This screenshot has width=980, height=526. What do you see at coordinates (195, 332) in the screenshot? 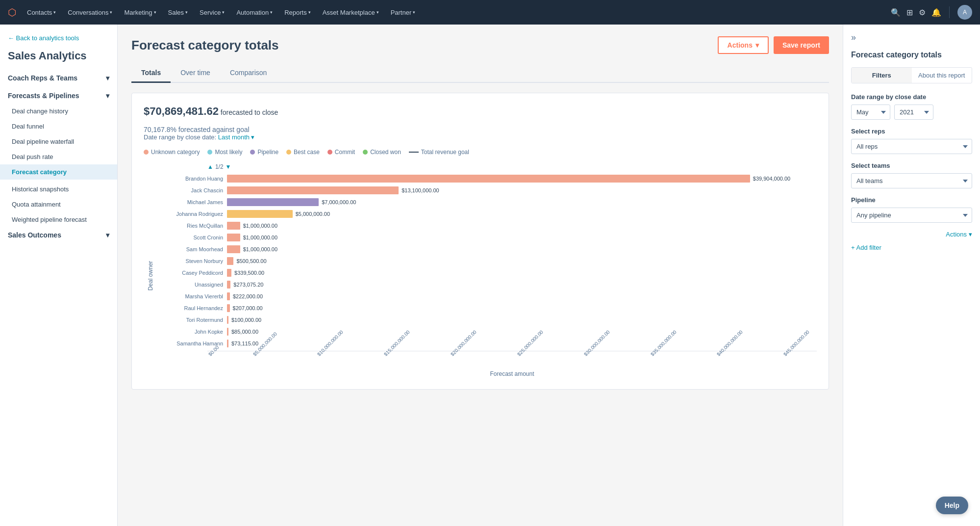
I see `bar-label: John Kopke` at bounding box center [195, 332].